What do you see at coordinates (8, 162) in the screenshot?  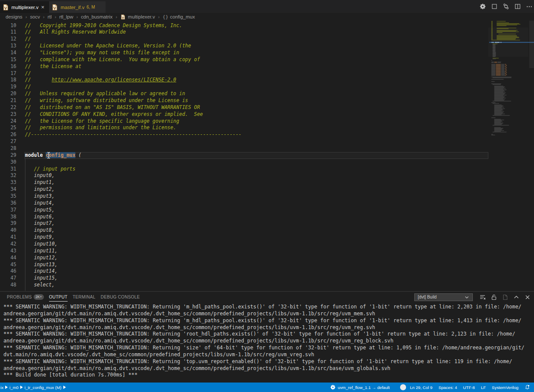 I see `line-number: 30` at bounding box center [8, 162].